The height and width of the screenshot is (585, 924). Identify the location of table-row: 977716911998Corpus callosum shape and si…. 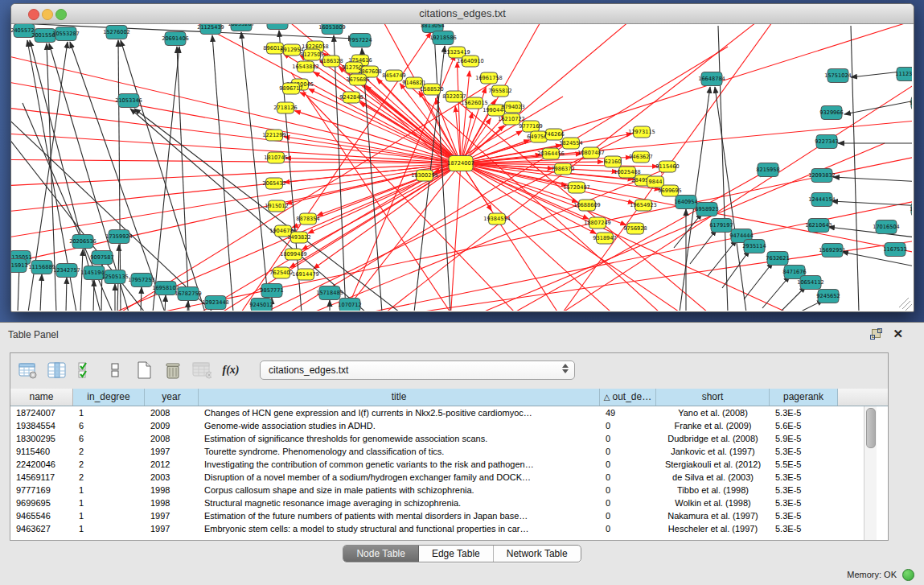
(449, 490).